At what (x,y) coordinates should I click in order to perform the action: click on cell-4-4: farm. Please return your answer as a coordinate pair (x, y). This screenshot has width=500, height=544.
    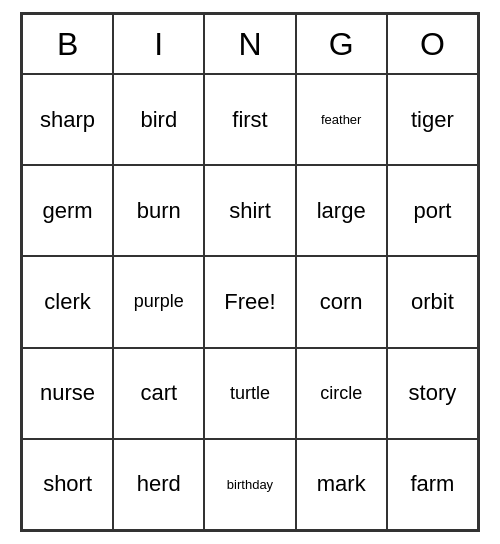
    Looking at the image, I should click on (432, 484).